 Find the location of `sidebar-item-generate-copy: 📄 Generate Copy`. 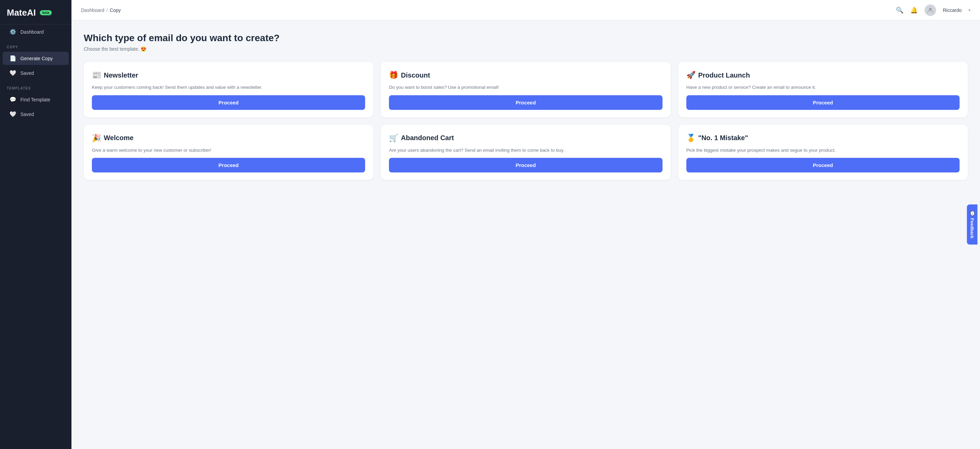

sidebar-item-generate-copy: 📄 Generate Copy is located at coordinates (36, 59).